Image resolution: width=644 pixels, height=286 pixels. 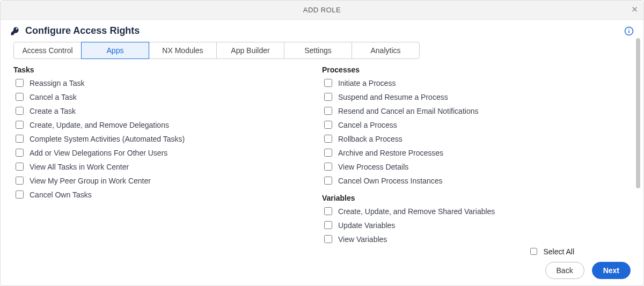 What do you see at coordinates (370, 139) in the screenshot?
I see `checkbox-label: Rollback a Process` at bounding box center [370, 139].